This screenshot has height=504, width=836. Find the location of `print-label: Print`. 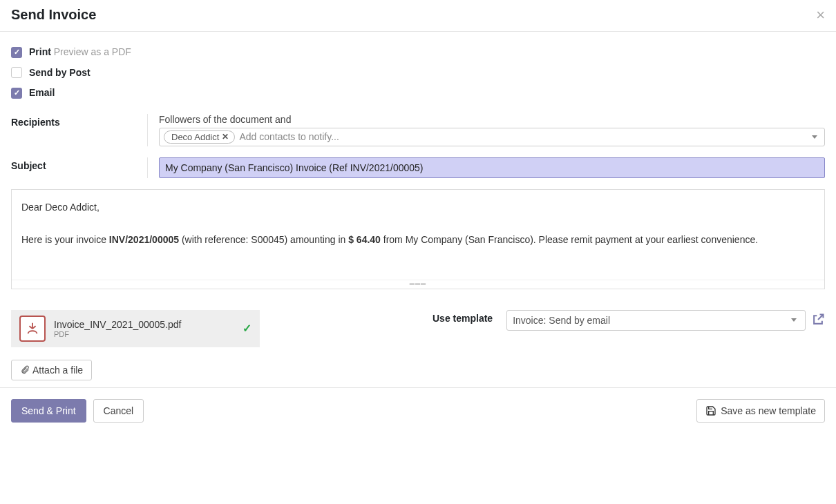

print-label: Print is located at coordinates (40, 52).